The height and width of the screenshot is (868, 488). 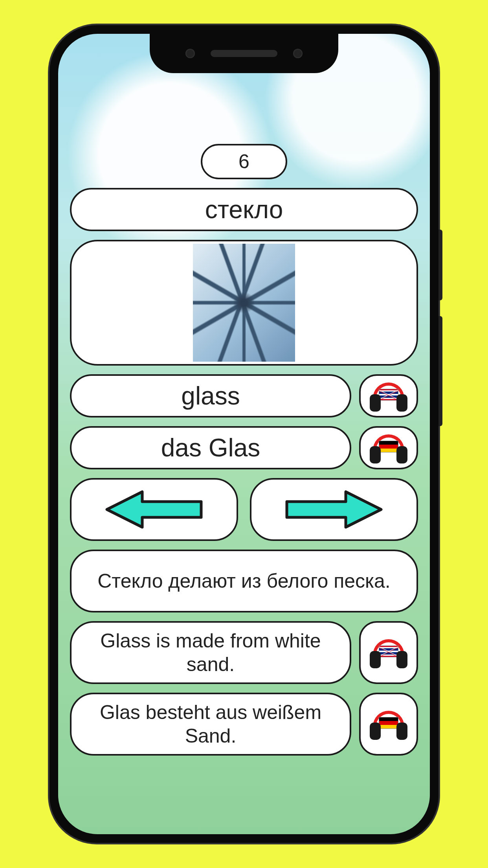 What do you see at coordinates (211, 724) in the screenshot?
I see `german-sentence: Glas besteht aus weißem Sand.` at bounding box center [211, 724].